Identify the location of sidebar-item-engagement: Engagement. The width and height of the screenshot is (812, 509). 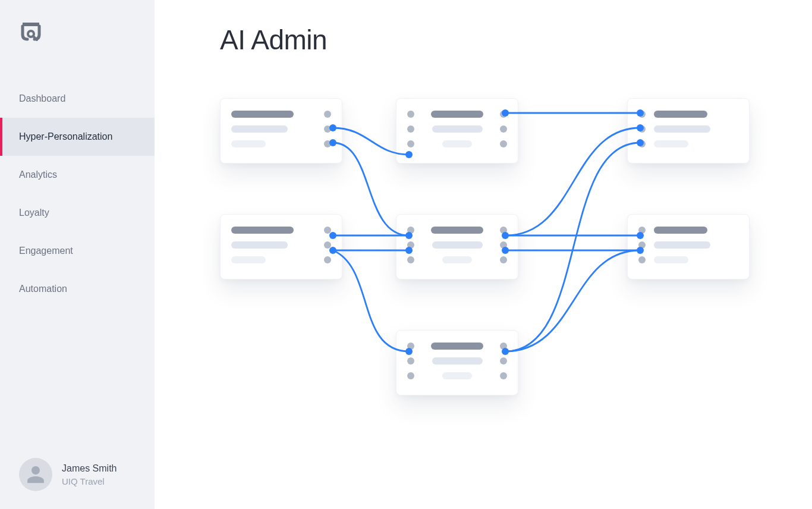
(77, 251).